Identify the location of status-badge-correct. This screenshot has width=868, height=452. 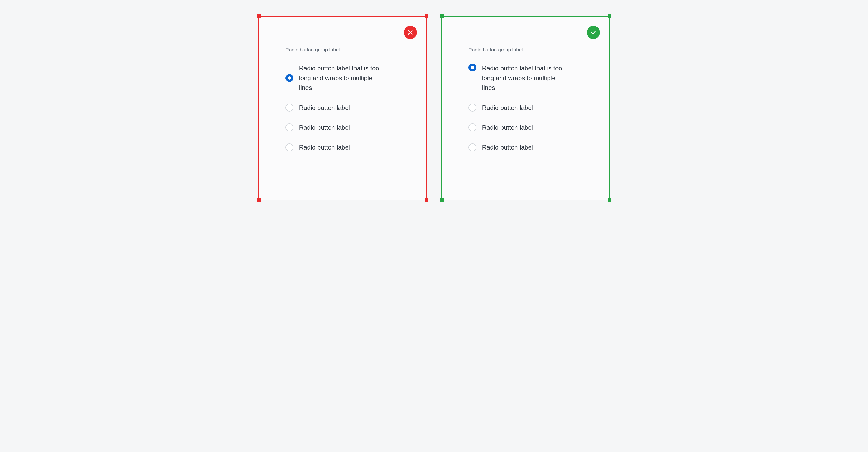
(593, 32).